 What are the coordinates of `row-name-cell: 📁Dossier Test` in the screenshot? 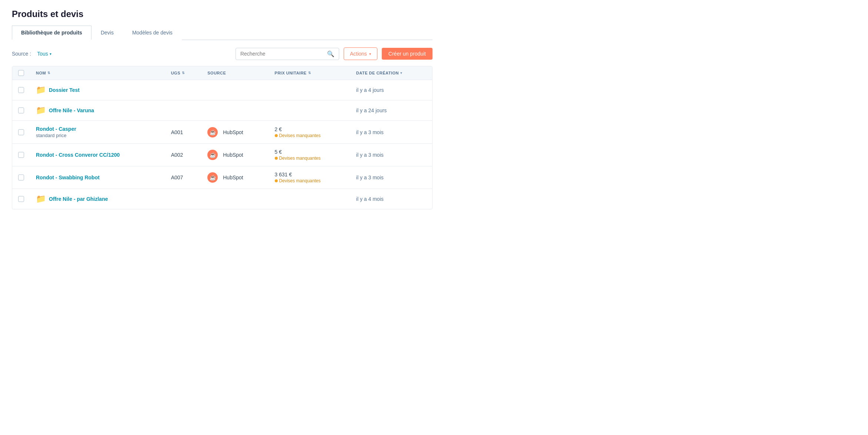 It's located at (98, 90).